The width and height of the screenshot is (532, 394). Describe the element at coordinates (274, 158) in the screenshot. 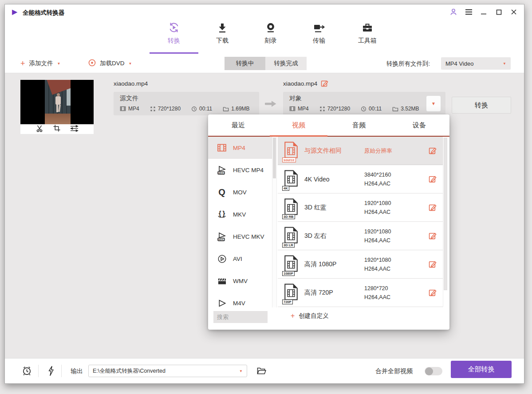

I see `format-list-scrollbar-thumb` at that location.